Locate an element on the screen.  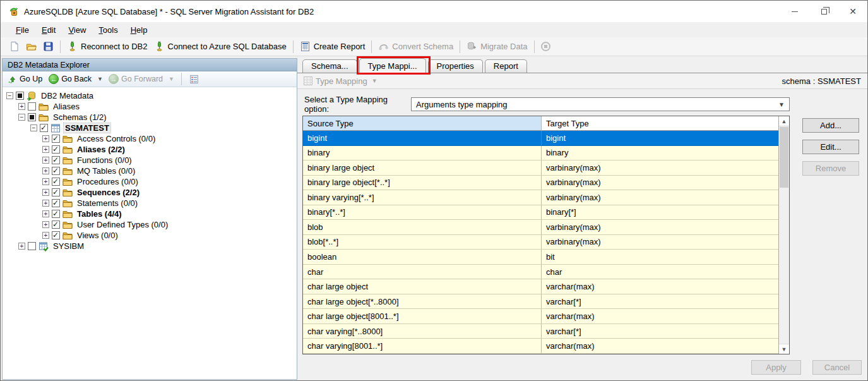
restore-button is located at coordinates (824, 11).